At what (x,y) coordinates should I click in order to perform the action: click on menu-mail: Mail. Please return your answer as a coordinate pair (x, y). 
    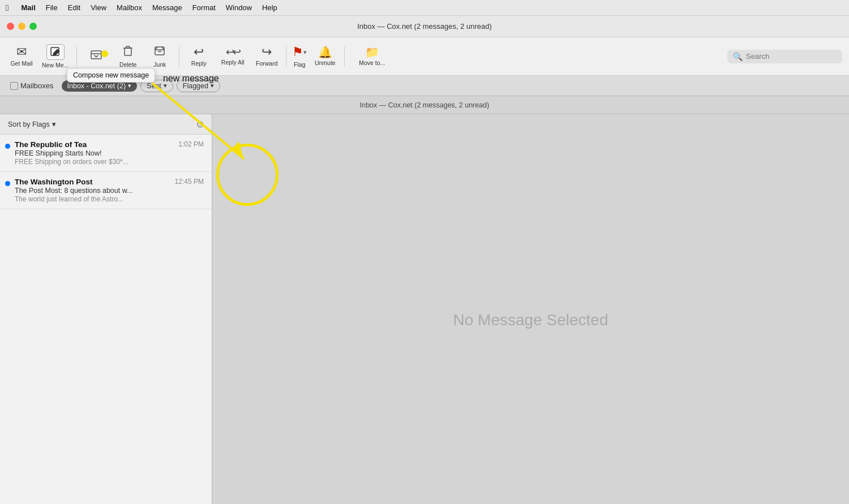
    Looking at the image, I should click on (28, 8).